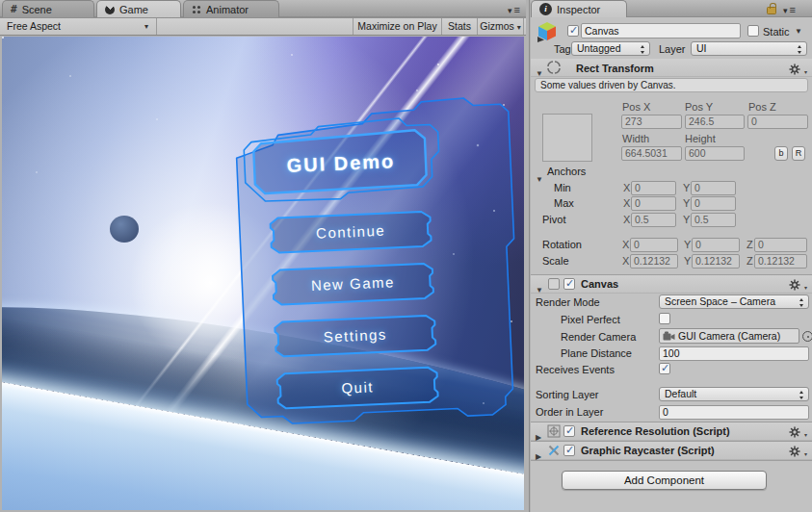 This screenshot has width=812, height=512. What do you see at coordinates (661, 31) in the screenshot?
I see `gameobject-name-field: Canvas` at bounding box center [661, 31].